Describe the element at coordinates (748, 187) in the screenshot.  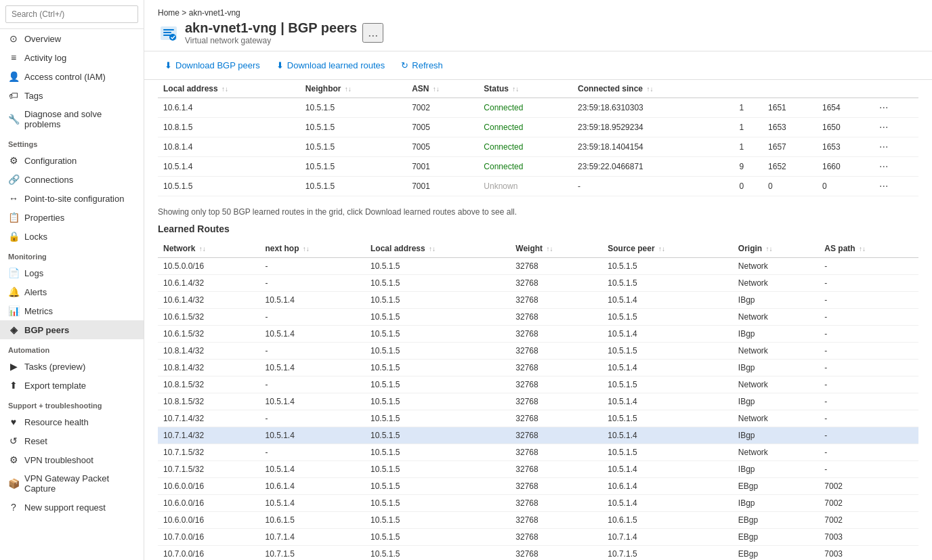
I see `cell-routes-received: 0` at that location.